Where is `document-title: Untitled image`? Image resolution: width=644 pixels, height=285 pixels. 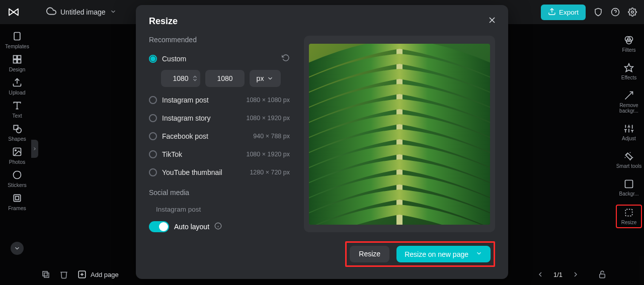 document-title: Untitled image is located at coordinates (89, 12).